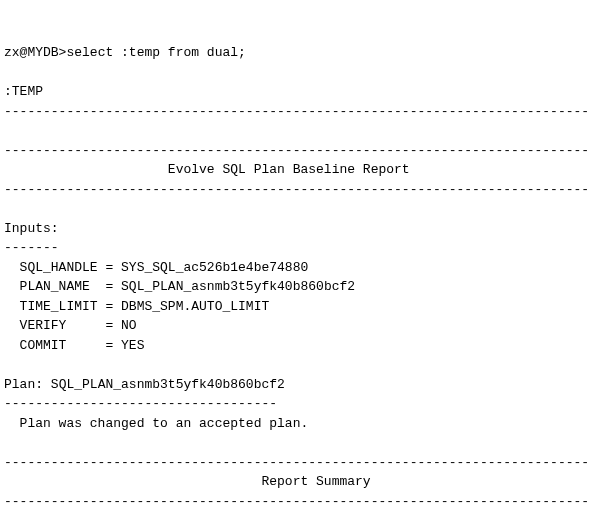 The image size is (589, 507). I want to click on verify-label: VERIFY, so click(44, 326).